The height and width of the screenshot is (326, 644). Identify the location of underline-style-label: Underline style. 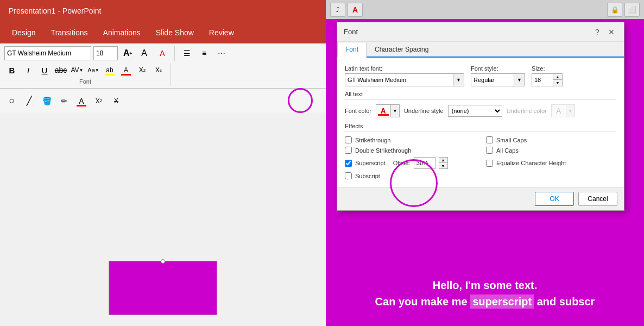
(424, 111).